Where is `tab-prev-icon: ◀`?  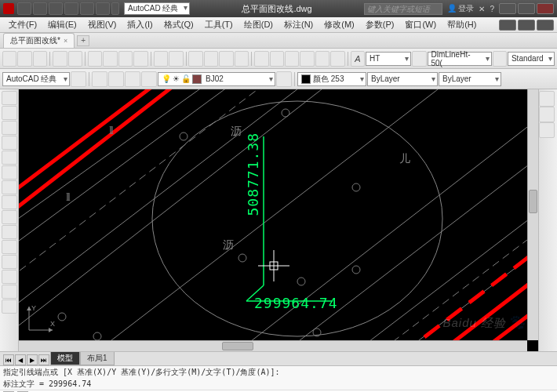 tab-prev-icon: ◀ is located at coordinates (20, 360).